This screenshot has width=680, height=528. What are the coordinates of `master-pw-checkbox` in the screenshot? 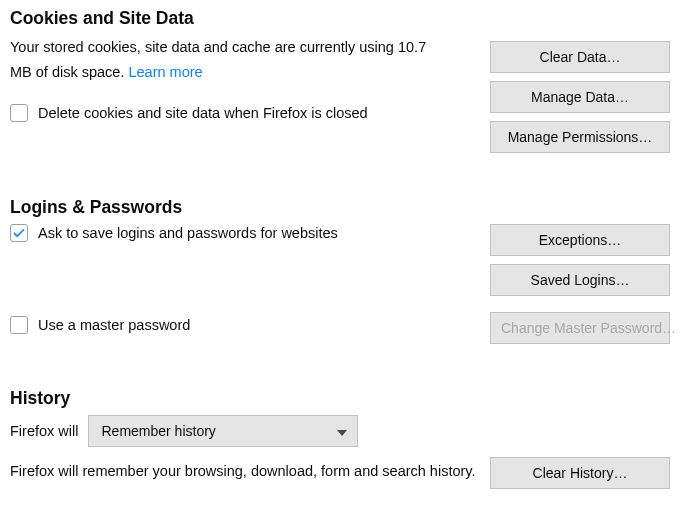 It's located at (19, 325).